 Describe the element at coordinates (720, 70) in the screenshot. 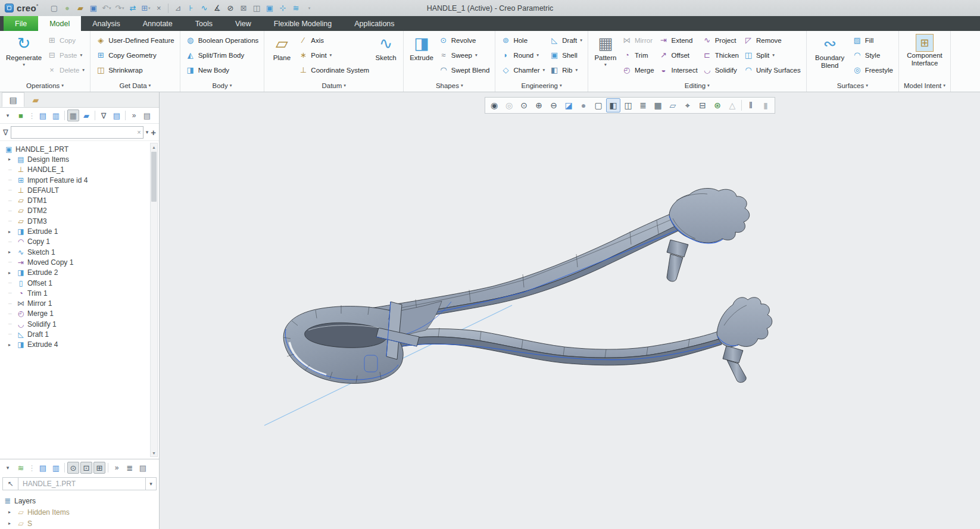

I see `solidify-button: ◡Solidify` at that location.